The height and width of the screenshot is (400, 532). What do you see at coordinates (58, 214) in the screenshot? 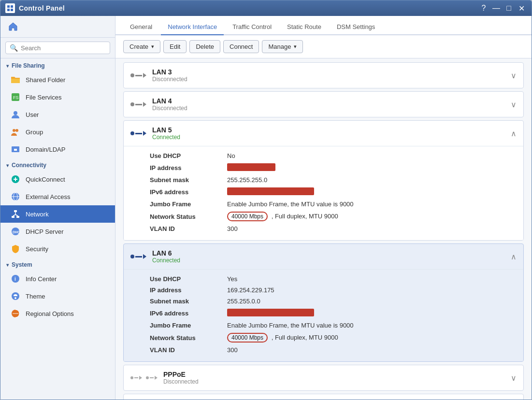
I see `sidebar-item-network: Network` at bounding box center [58, 214].